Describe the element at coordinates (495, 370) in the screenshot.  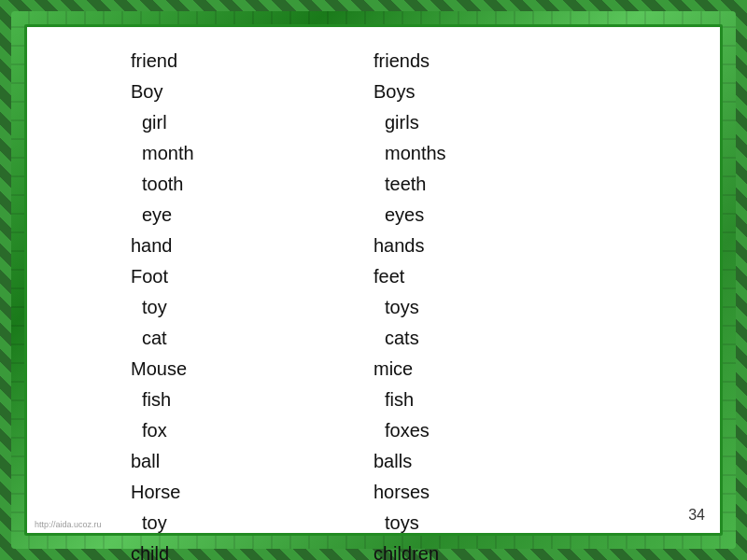
I see `plural-word-10: mice` at that location.